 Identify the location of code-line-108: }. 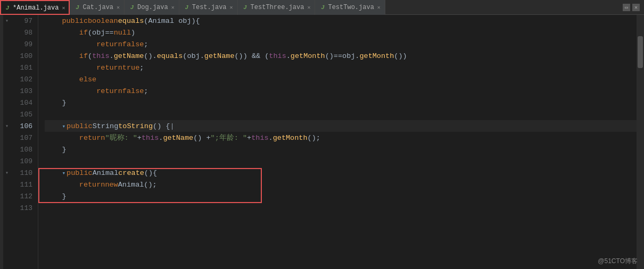
(341, 149).